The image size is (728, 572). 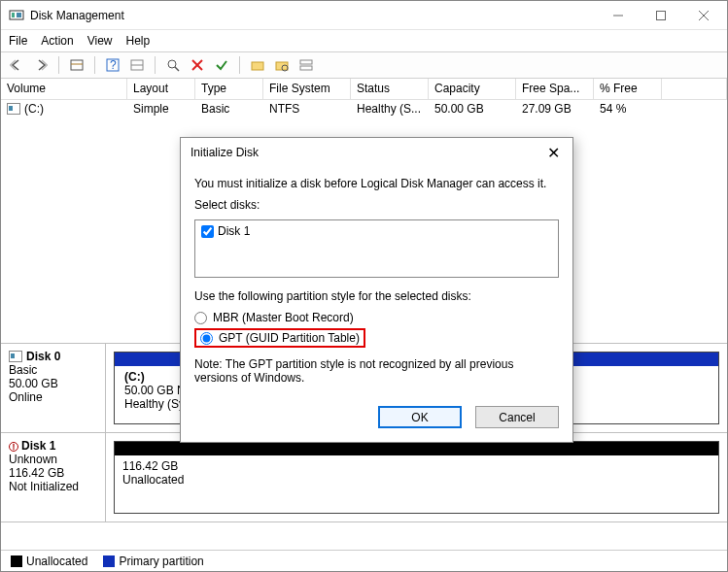 What do you see at coordinates (52, 384) in the screenshot?
I see `disk0-size: 50.00 GB` at bounding box center [52, 384].